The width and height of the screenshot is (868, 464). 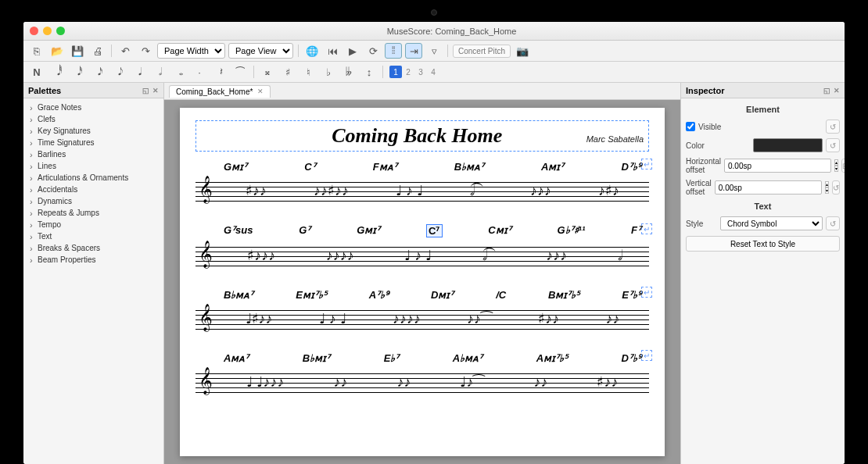 I want to click on close-tab-icon: ✕, so click(x=260, y=91).